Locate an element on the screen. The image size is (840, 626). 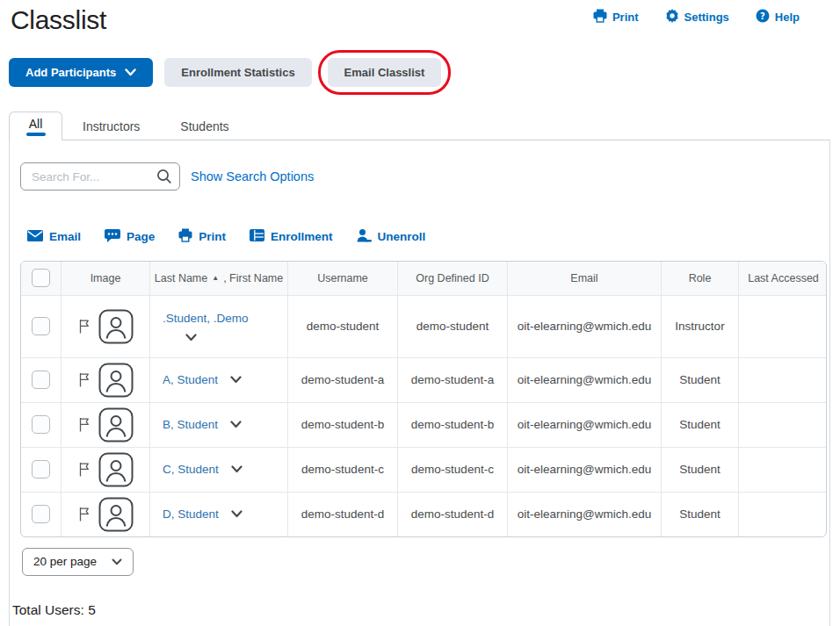
tab-students: Students is located at coordinates (204, 126).